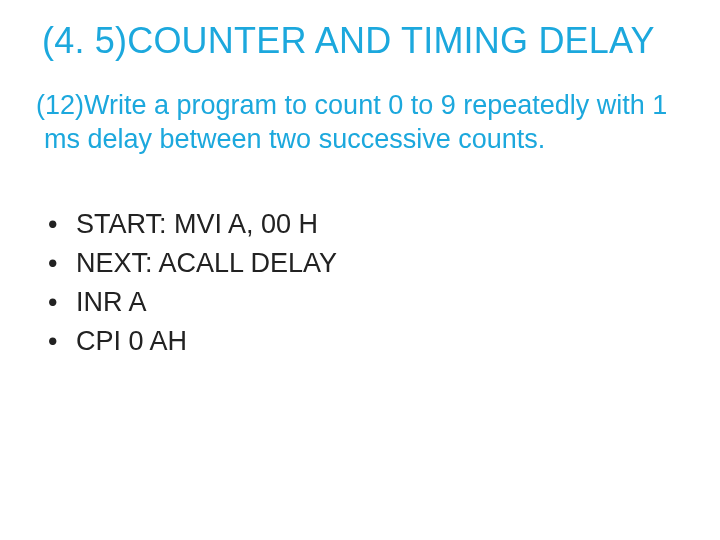 This screenshot has height=540, width=720. I want to click on list-item: NEXT: ACALL DELAY, so click(364, 264).